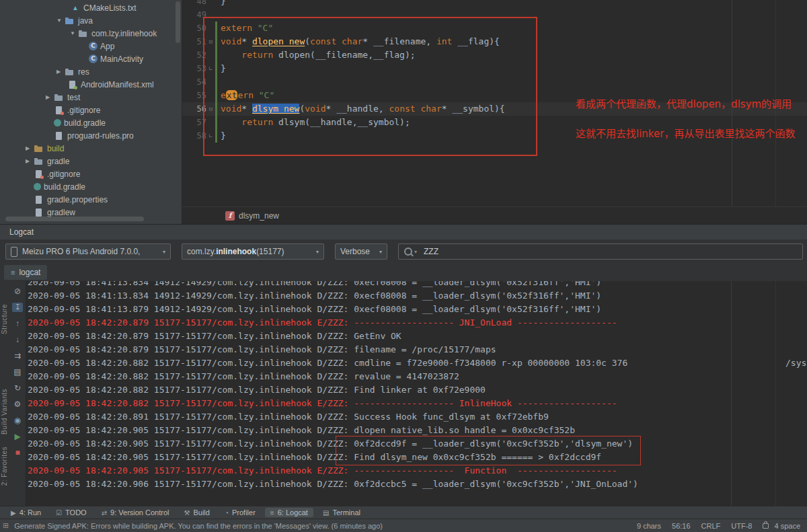  What do you see at coordinates (765, 526) in the screenshot?
I see `lock-icon` at bounding box center [765, 526].